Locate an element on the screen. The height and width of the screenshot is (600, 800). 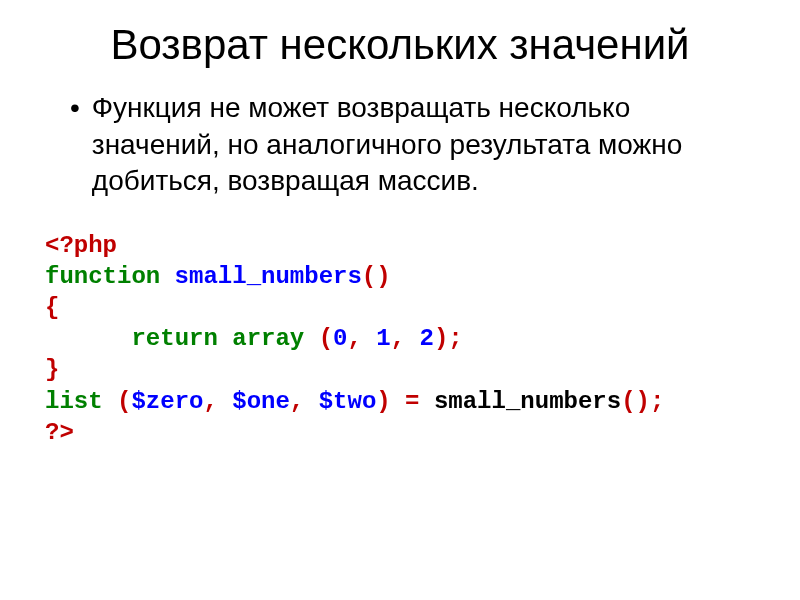
brace-open: { is located at coordinates (52, 308).